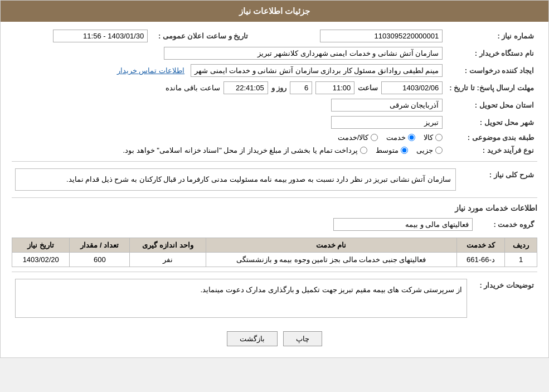 This screenshot has width=549, height=392. I want to click on col-radif: ردیف, so click(521, 245).